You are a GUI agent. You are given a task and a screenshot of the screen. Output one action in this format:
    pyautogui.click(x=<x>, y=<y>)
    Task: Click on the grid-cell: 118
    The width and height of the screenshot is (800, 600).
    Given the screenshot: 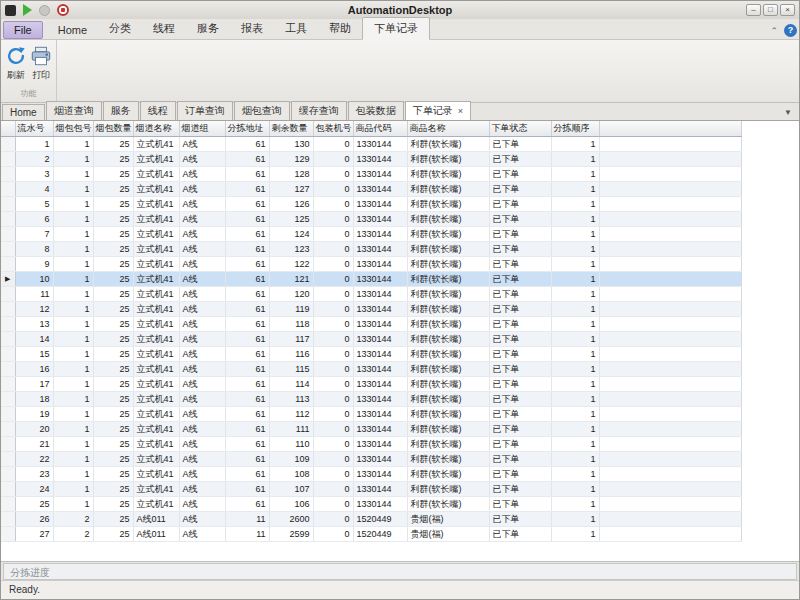 What is the action you would take?
    pyautogui.click(x=291, y=324)
    